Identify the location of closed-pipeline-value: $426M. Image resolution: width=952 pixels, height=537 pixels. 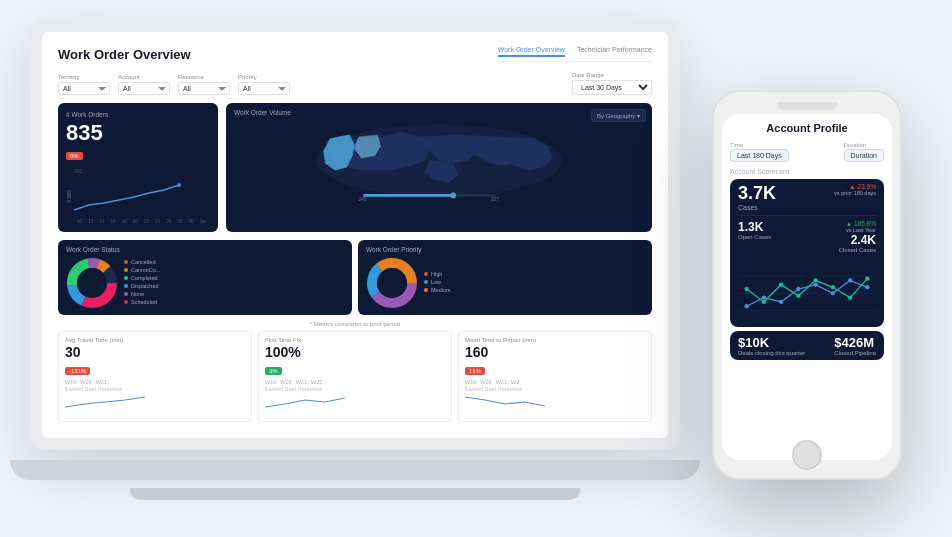
(855, 342).